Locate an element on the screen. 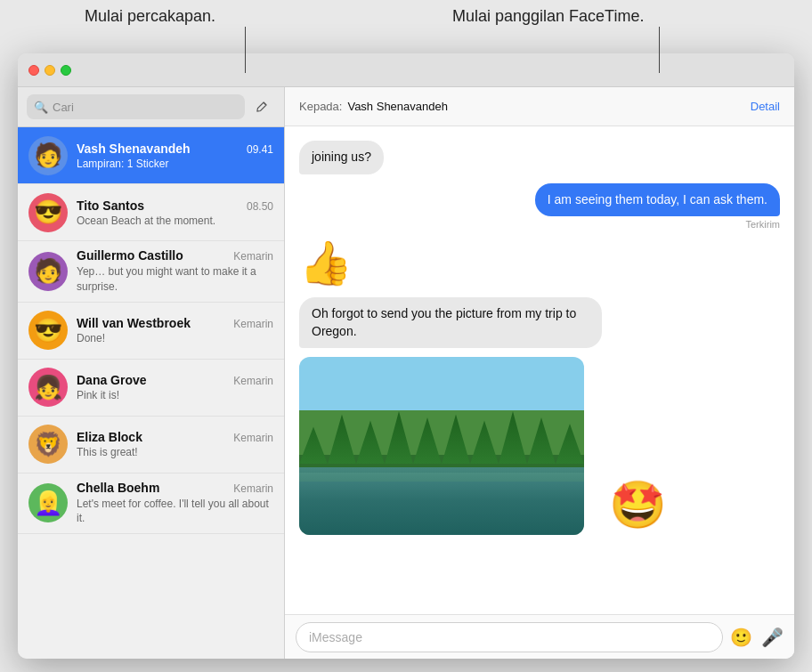 Image resolution: width=812 pixels, height=672 pixels. imessage-input: iMessage is located at coordinates (509, 637).